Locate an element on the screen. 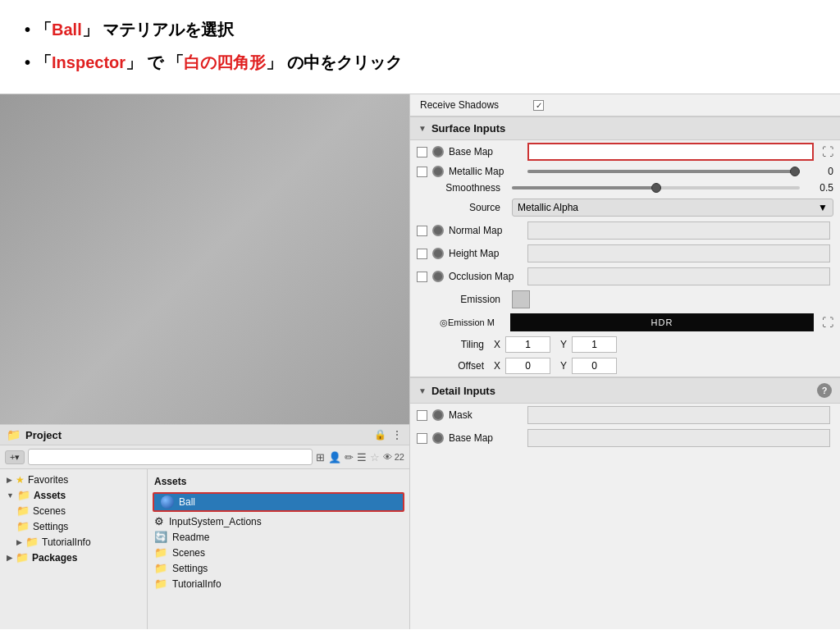  occlusion-map-label: Occlusion Map is located at coordinates (486, 276).